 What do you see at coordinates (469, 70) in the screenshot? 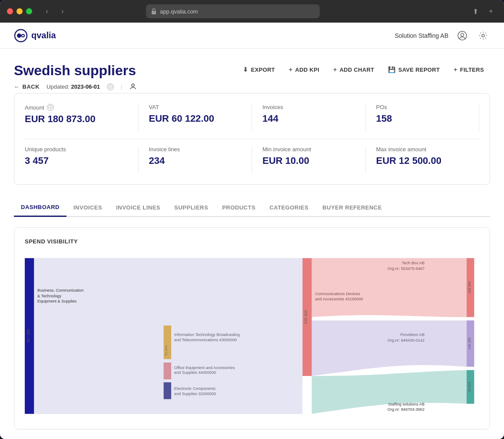
I see `filters-button: + FILTERS` at bounding box center [469, 70].